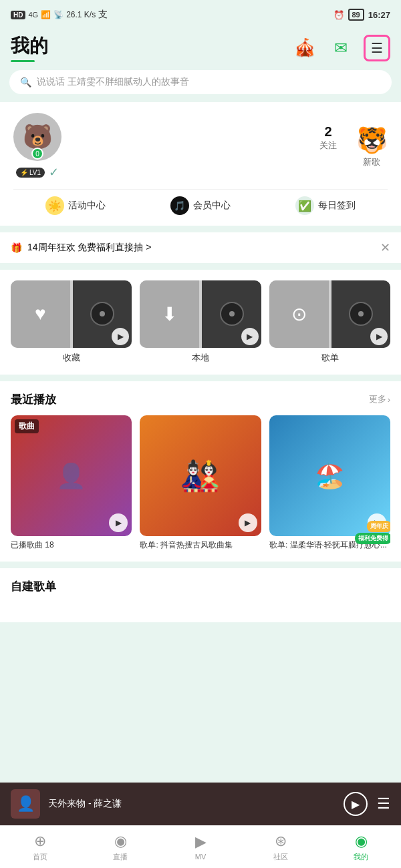  I want to click on local-label: 本地, so click(200, 358).